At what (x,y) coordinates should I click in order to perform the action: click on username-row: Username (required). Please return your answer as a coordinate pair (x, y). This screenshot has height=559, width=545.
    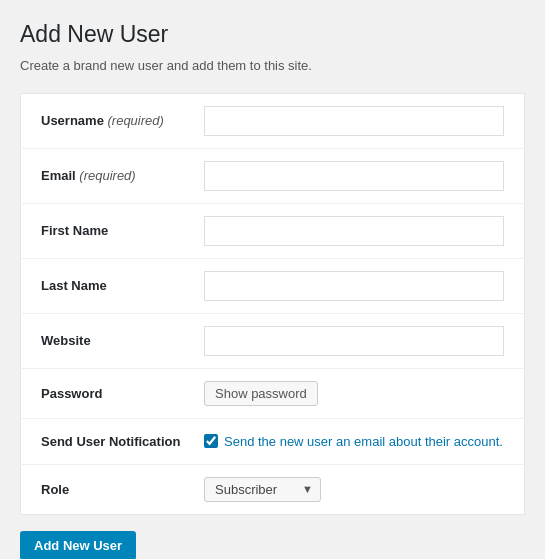
    Looking at the image, I should click on (273, 120).